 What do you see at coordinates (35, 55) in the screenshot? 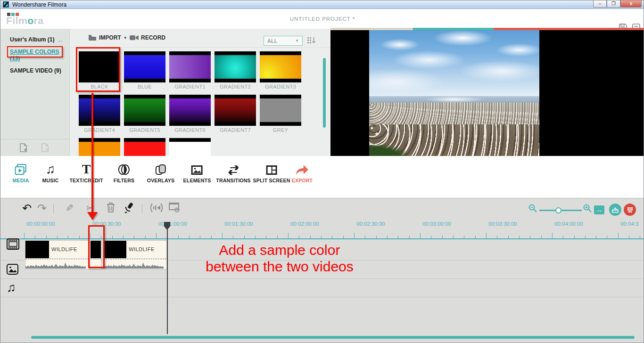
I see `sidebar-item-sample-colors: SAMPLE COLORS (13)` at bounding box center [35, 55].